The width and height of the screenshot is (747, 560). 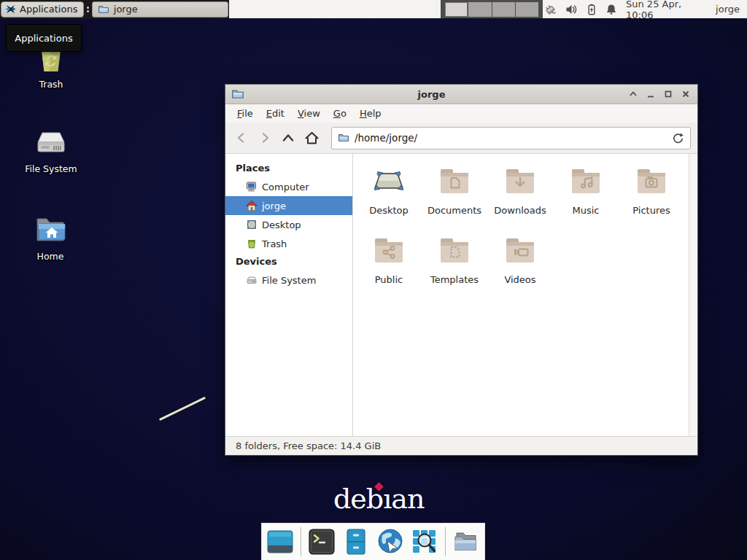 What do you see at coordinates (289, 280) in the screenshot?
I see `sidebar-item-label: File System` at bounding box center [289, 280].